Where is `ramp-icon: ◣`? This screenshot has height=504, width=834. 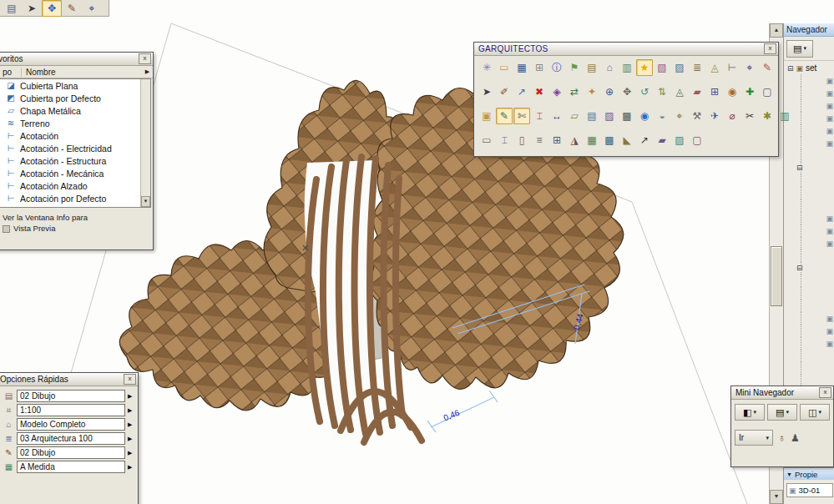 ramp-icon: ◣ is located at coordinates (627, 140).